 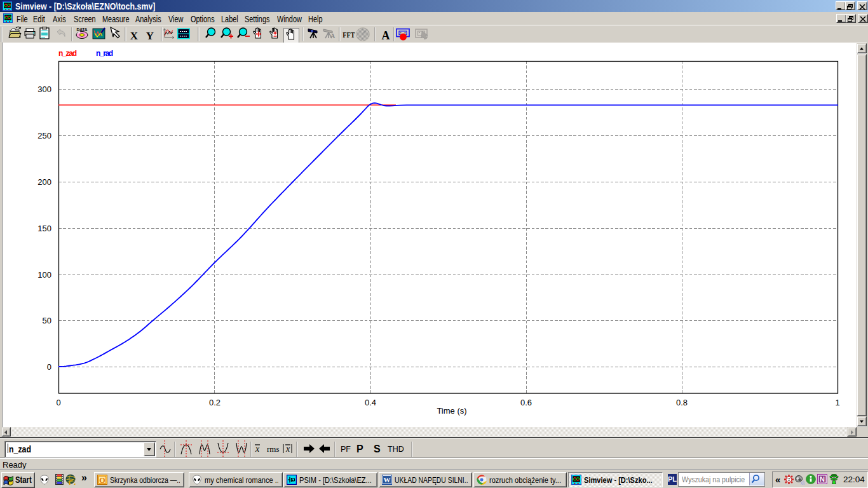 What do you see at coordinates (682, 403) in the screenshot?
I see `svg-text: 0.8` at bounding box center [682, 403].